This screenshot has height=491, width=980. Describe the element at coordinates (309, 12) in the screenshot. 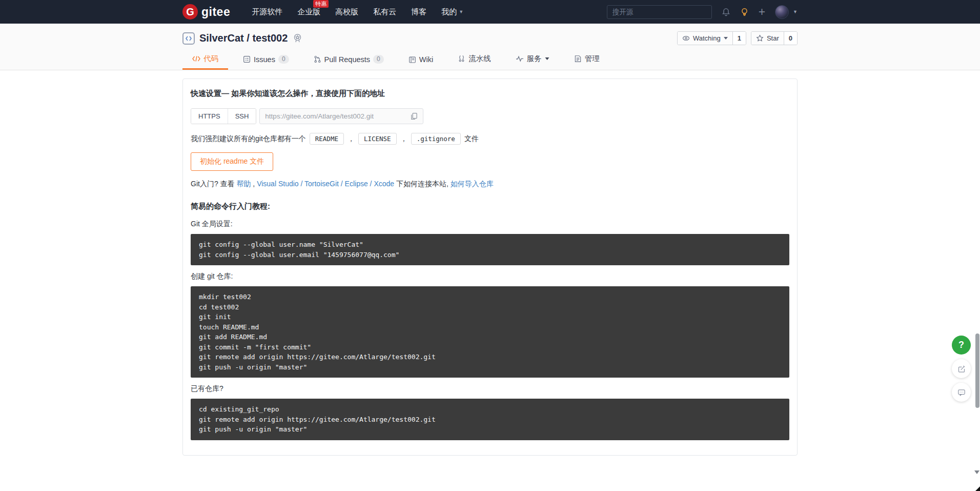

I see `nav-item-enterprise: 企业版 特惠` at that location.